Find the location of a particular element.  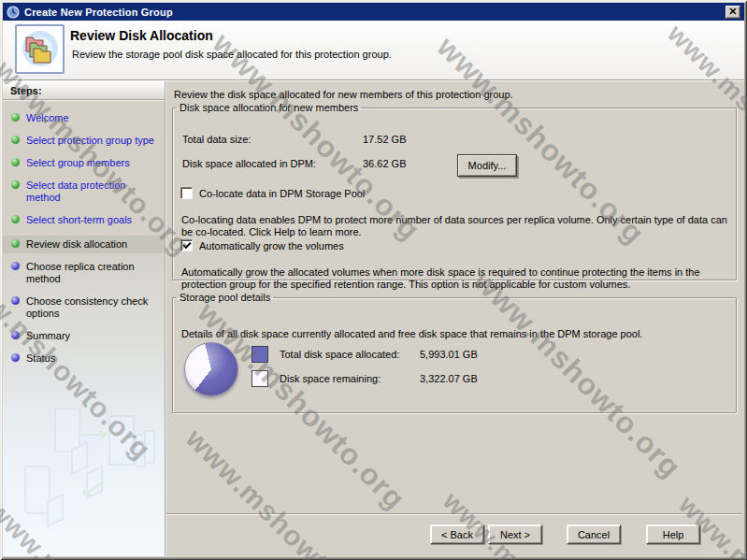

step-label: Status is located at coordinates (41, 358).